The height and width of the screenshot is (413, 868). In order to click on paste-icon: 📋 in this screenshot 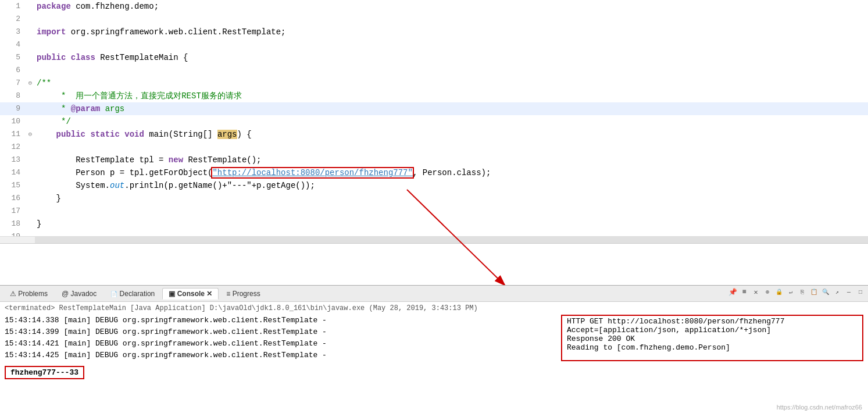, I will do `click(814, 292)`.